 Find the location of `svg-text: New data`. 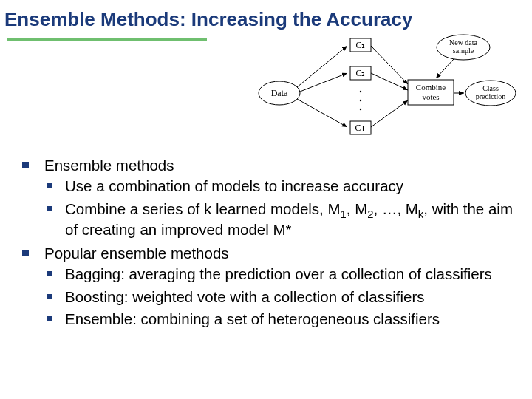

svg-text: New data is located at coordinates (464, 43).